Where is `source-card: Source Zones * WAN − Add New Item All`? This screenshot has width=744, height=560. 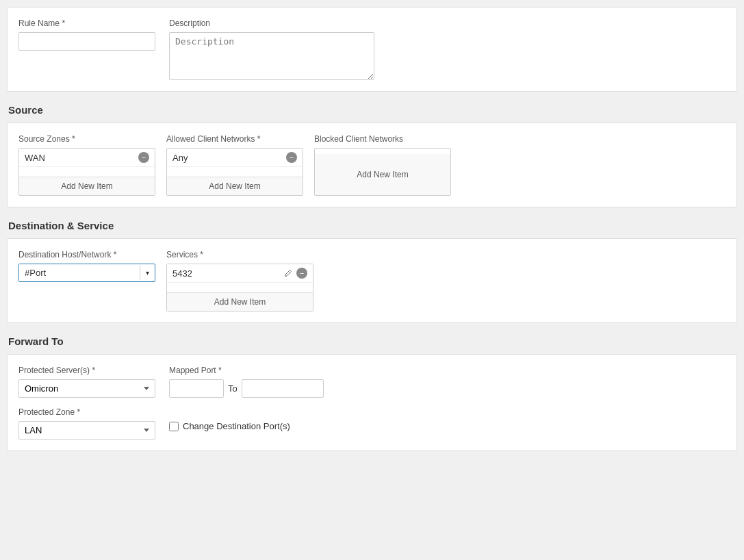 source-card: Source Zones * WAN − Add New Item All is located at coordinates (372, 165).